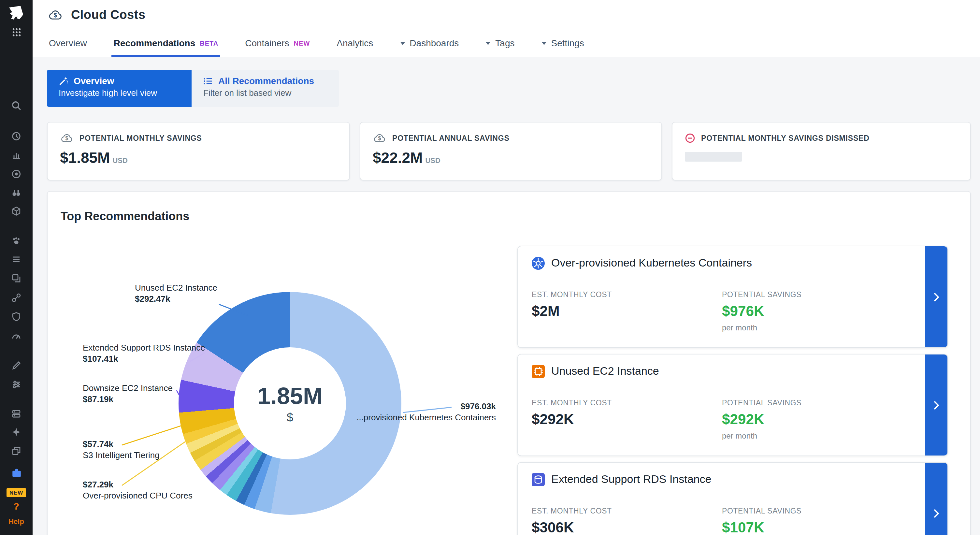  What do you see at coordinates (16, 414) in the screenshot?
I see `server-icon` at bounding box center [16, 414].